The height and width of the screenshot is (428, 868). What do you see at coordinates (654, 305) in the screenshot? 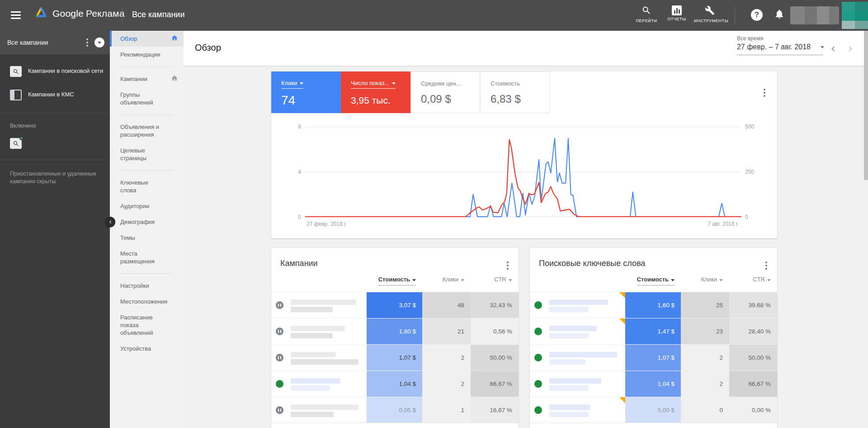
I see `table-row: 1,60 $ 25 39,68 %` at bounding box center [654, 305].